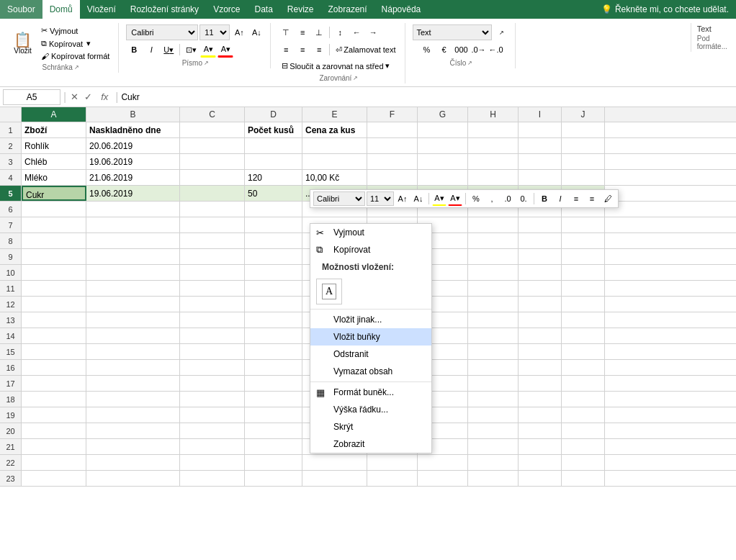 The height and width of the screenshot is (560, 736). What do you see at coordinates (493, 272) in the screenshot?
I see `cell-H10` at bounding box center [493, 272].